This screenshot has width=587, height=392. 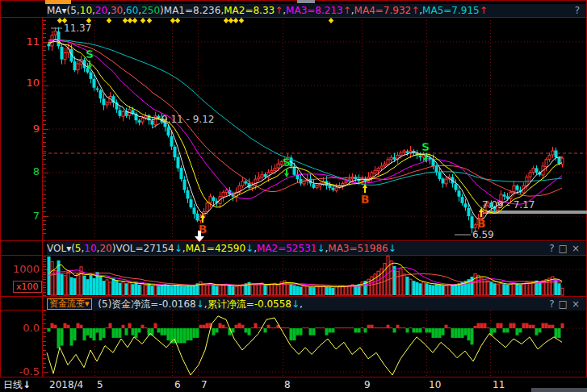 I want to click on top-tab-orange, so click(x=58, y=2).